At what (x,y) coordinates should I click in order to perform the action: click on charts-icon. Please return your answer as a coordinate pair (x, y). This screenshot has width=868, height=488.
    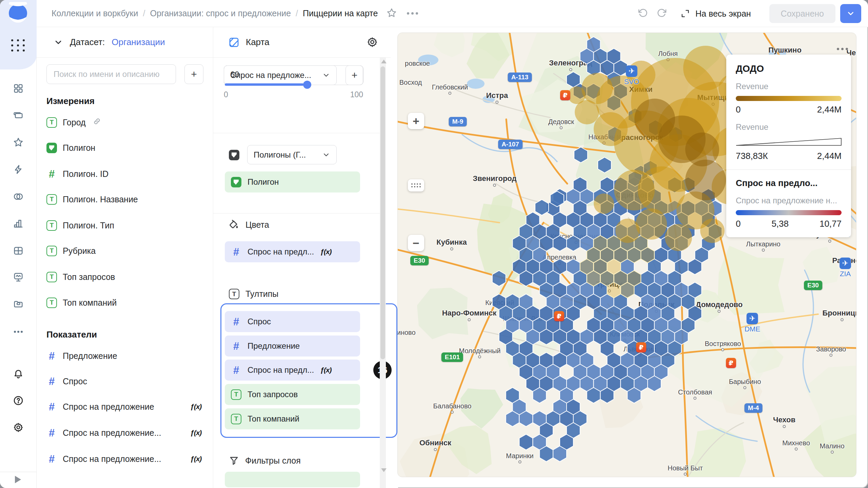
    Looking at the image, I should click on (18, 224).